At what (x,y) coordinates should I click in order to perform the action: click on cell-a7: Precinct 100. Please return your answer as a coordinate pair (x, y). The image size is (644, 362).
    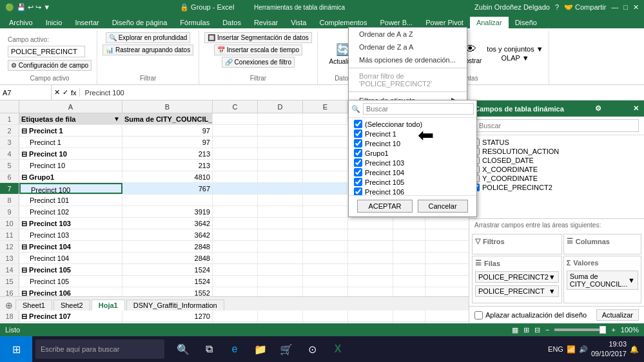
    Looking at the image, I should click on (71, 188).